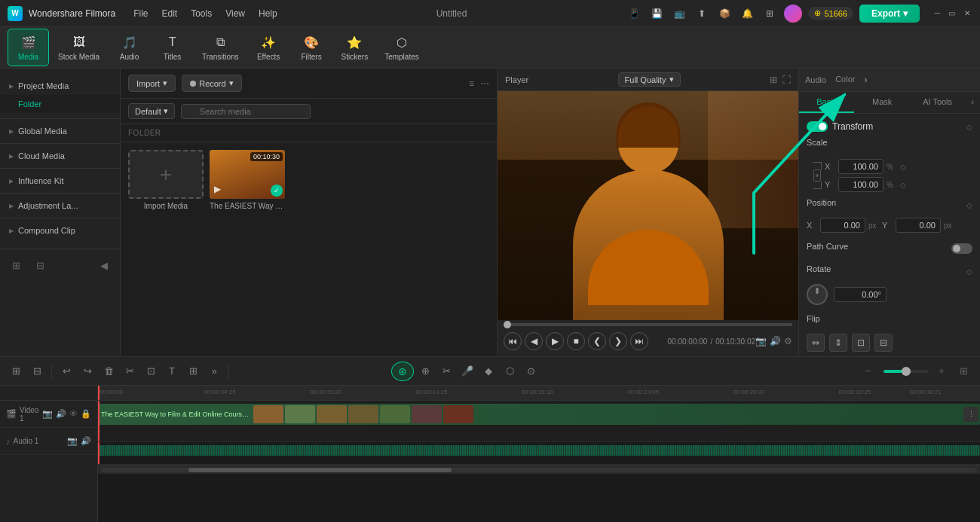 This screenshot has width=980, height=522. What do you see at coordinates (78, 47) in the screenshot?
I see `tool-stock: 🖼 Stock Media` at bounding box center [78, 47].